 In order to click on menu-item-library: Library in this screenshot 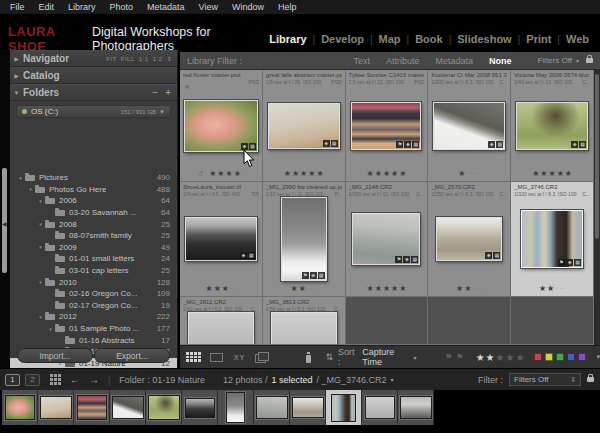, I will do `click(82, 7)`.